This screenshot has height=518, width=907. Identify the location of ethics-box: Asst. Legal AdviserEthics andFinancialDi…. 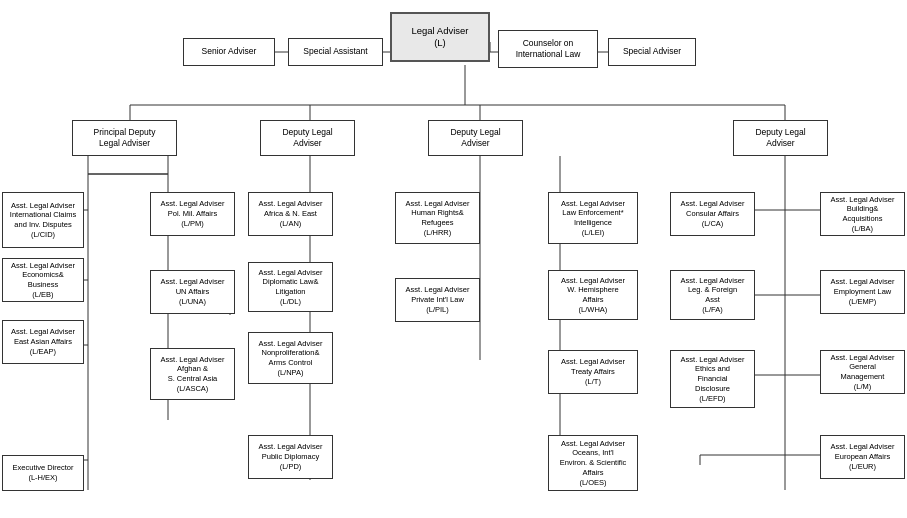
(712, 379).